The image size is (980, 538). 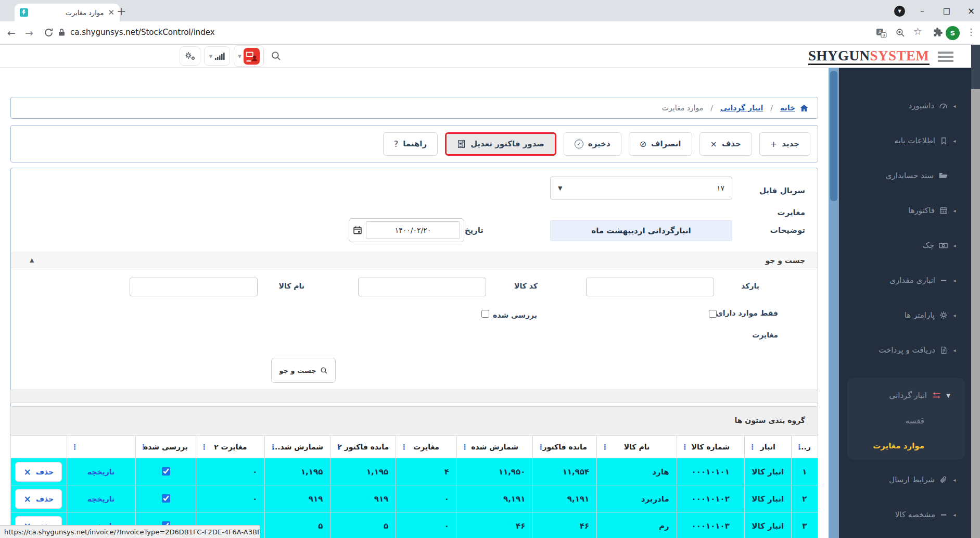 I want to click on cell-num: ۲, so click(x=805, y=499).